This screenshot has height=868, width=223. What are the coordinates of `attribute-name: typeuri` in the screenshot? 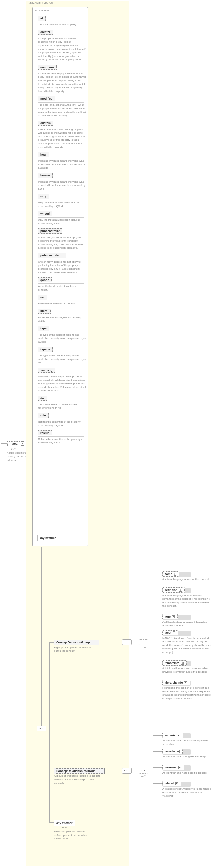 It's located at (45, 349).